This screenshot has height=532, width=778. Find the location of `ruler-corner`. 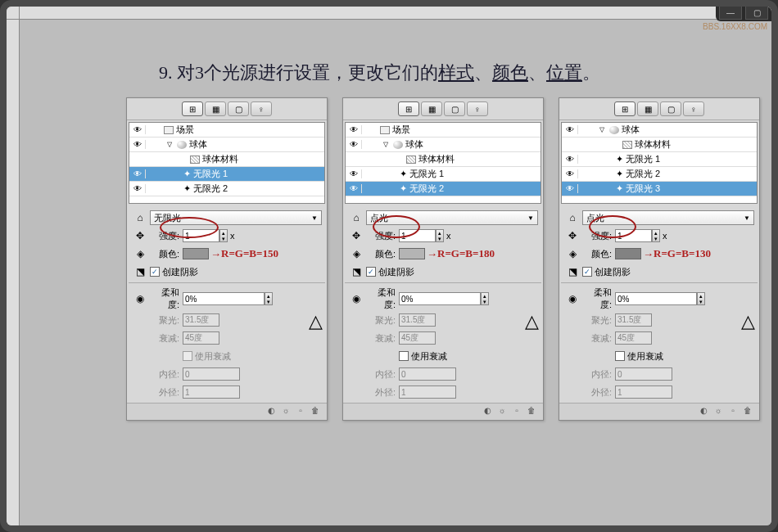

ruler-corner is located at coordinates (13, 13).